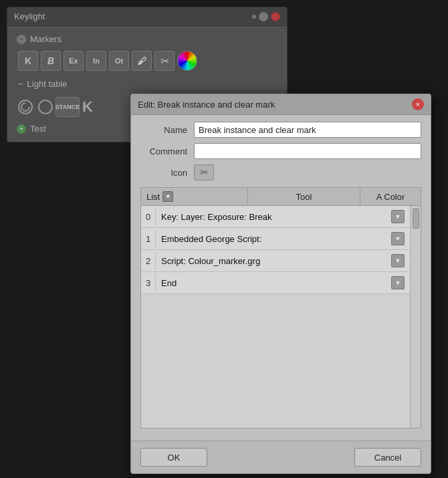 The height and width of the screenshot is (478, 448). What do you see at coordinates (174, 457) in the screenshot?
I see `ok-button: OK` at bounding box center [174, 457].